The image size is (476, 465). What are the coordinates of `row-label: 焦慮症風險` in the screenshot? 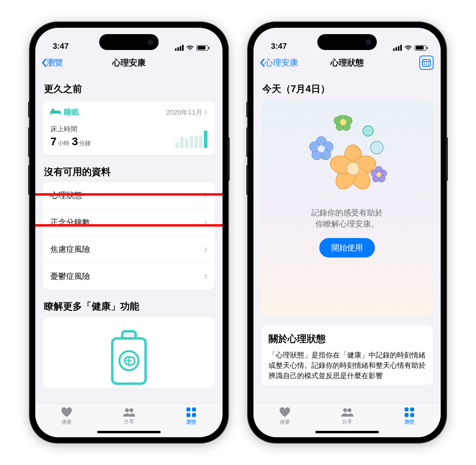 It's located at (70, 249).